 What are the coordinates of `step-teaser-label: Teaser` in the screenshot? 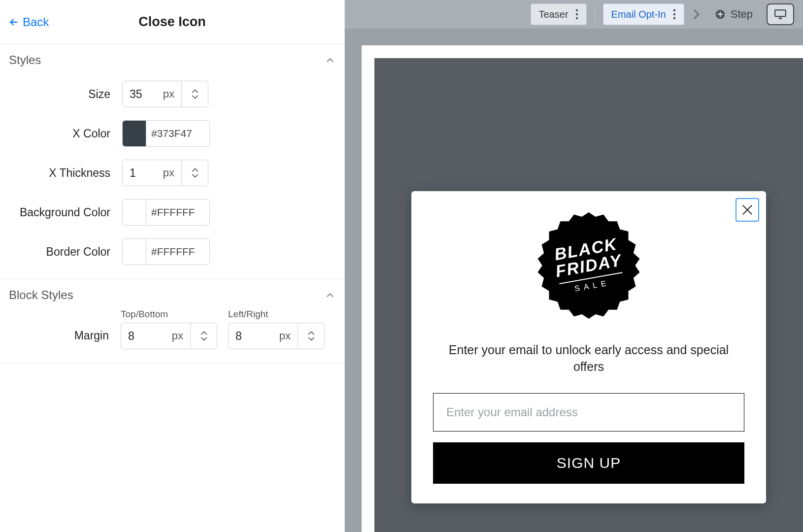 It's located at (554, 15).